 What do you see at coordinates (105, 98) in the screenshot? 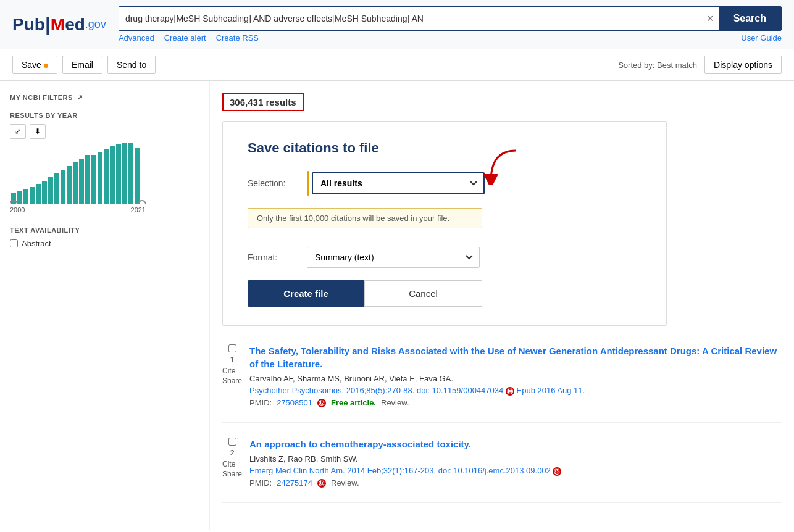
I see `my-ncbi-filters-label: MY NCBI FILTERS ↗` at bounding box center [105, 98].